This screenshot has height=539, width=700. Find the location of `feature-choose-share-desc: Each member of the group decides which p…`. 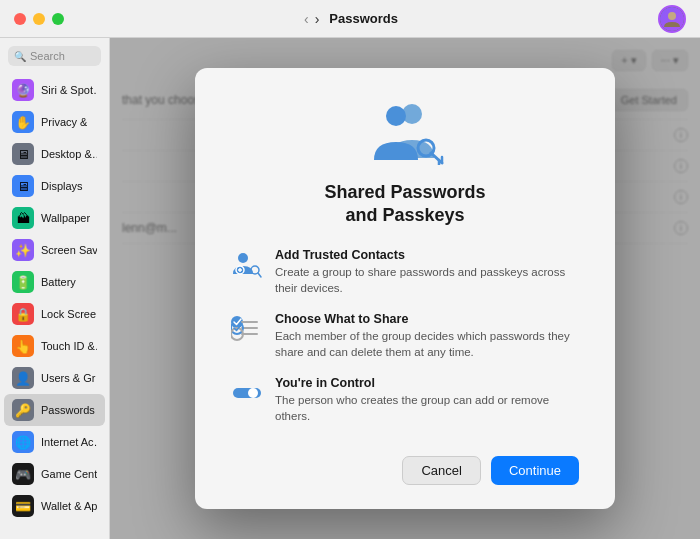

feature-choose-share-desc: Each member of the group decides which p… is located at coordinates (427, 344).